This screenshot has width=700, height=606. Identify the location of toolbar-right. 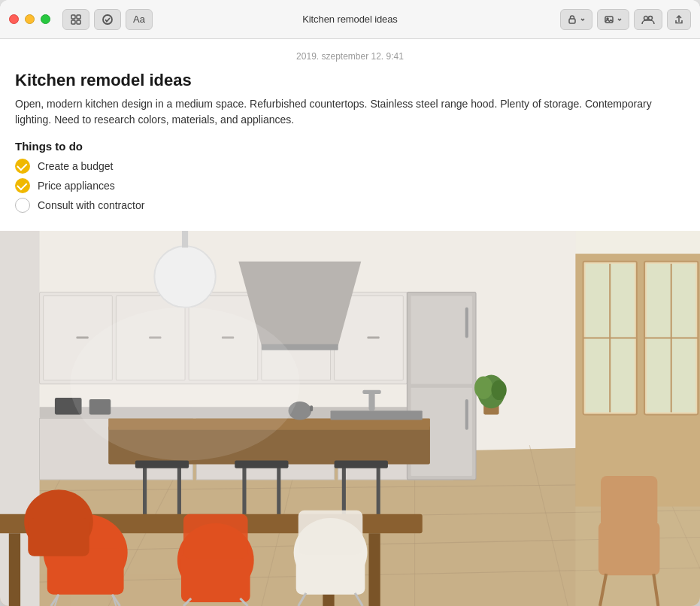
(626, 20).